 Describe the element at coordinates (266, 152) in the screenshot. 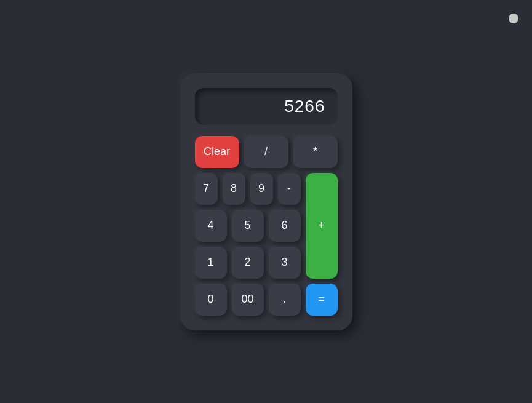

I see `divide-button: /` at that location.